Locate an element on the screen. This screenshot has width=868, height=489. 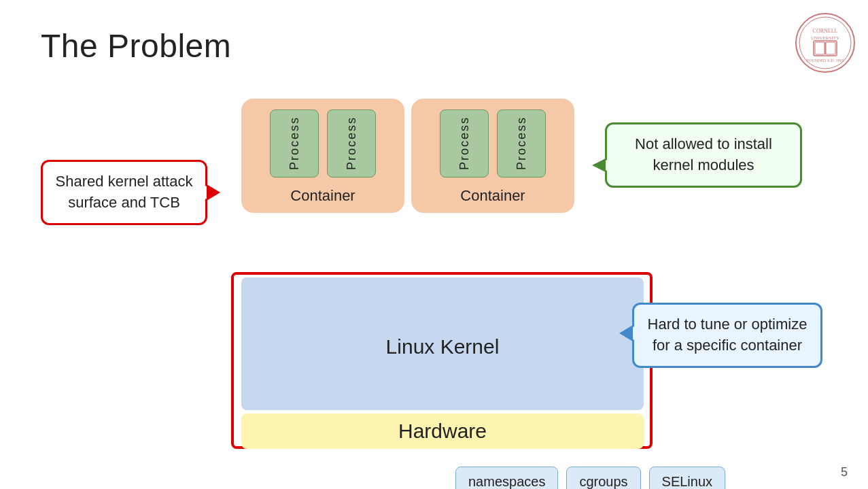
namespaces-component: namespaces is located at coordinates (507, 477).